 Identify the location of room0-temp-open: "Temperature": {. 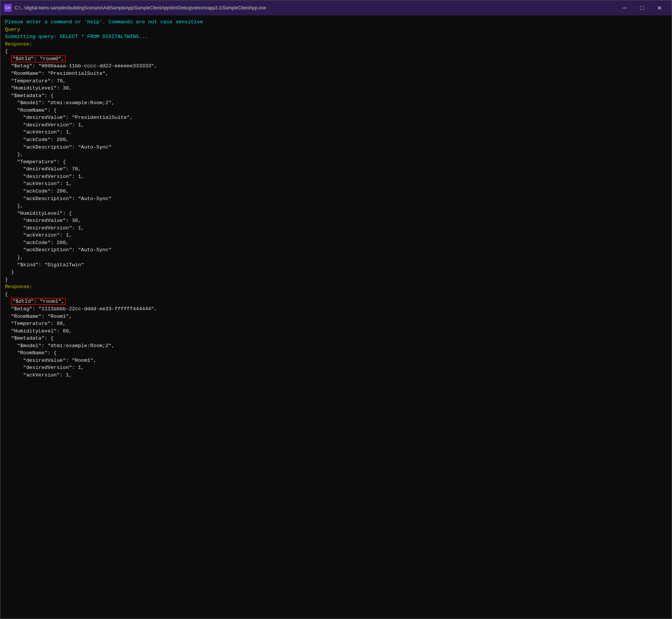
(336, 162).